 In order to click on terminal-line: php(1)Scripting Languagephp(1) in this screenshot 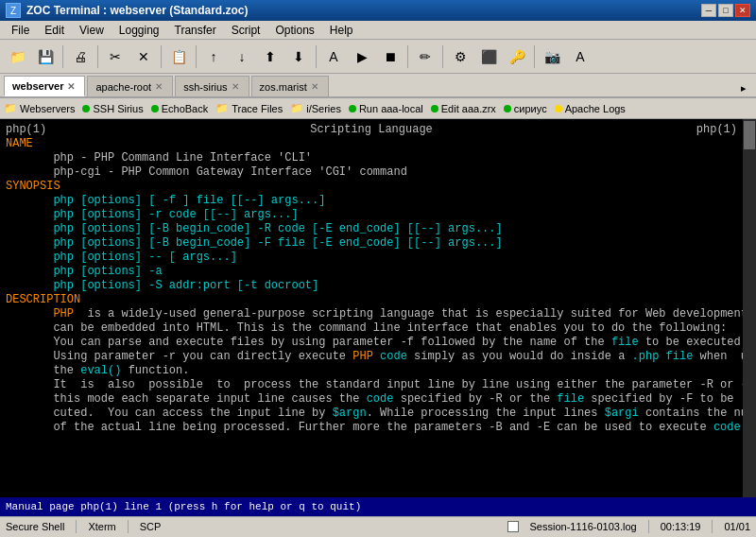, I will do `click(371, 130)`.